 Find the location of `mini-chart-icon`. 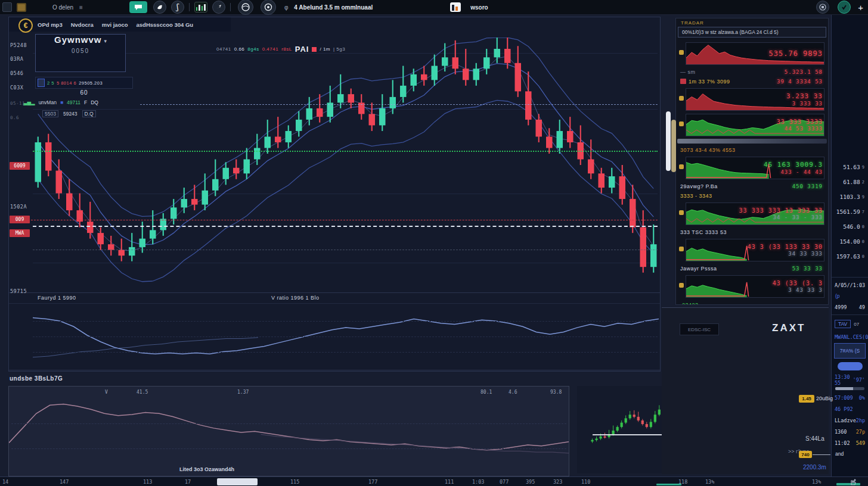

mini-chart-icon is located at coordinates (201, 7).